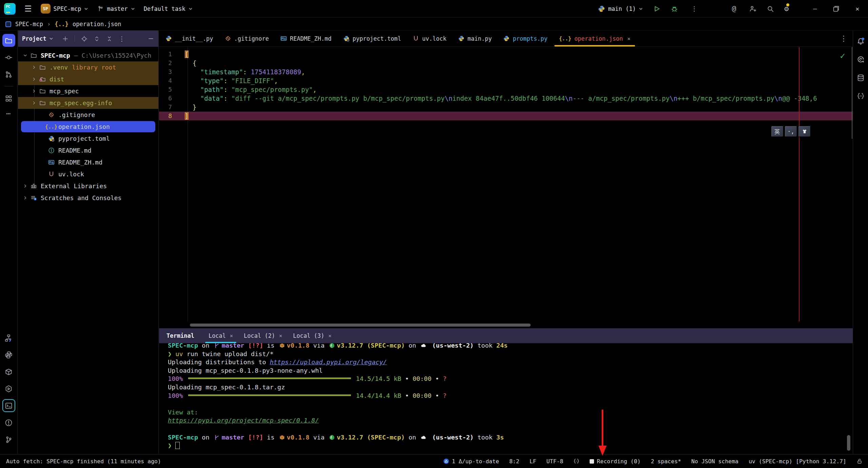 The image size is (868, 468). What do you see at coordinates (595, 39) in the screenshot?
I see `editor-tab-operation-json: {..}operation.json✕` at bounding box center [595, 39].